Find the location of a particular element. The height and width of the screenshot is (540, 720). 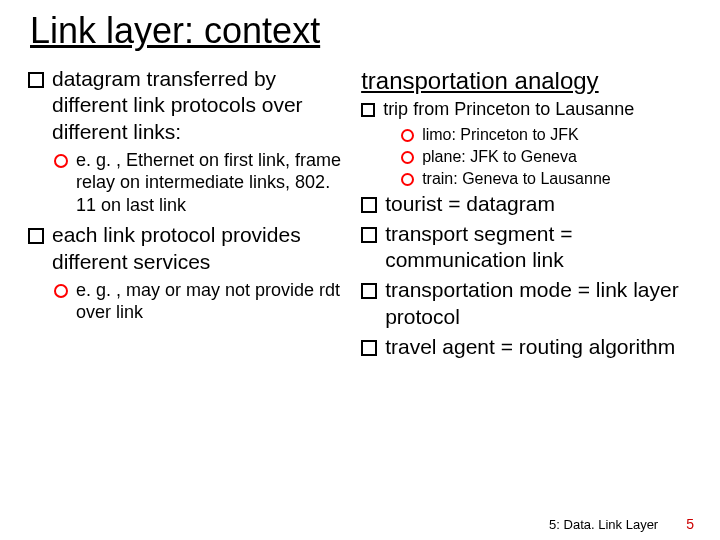

bullet-text: plane: JFK to Geneva is located at coordinates (557, 157).